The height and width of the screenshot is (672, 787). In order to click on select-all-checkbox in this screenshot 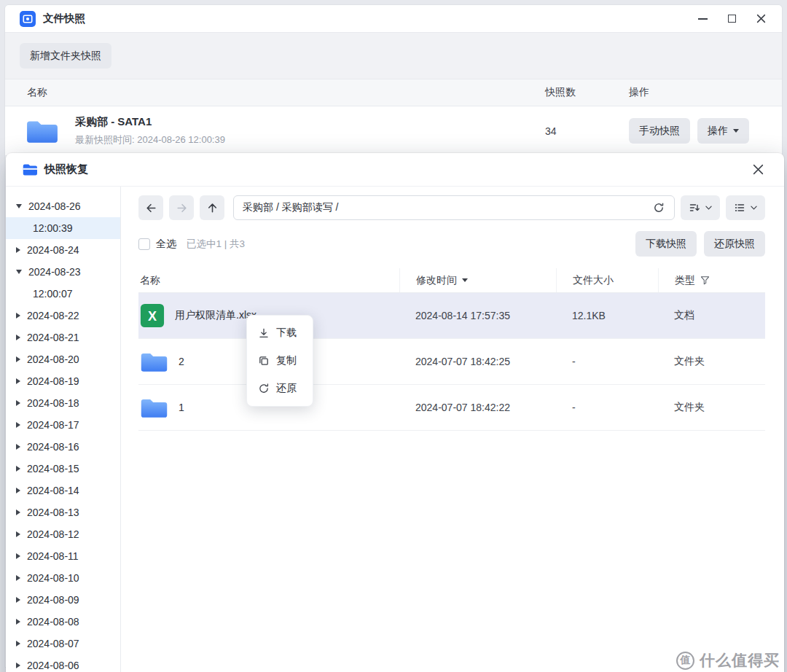, I will do `click(144, 244)`.